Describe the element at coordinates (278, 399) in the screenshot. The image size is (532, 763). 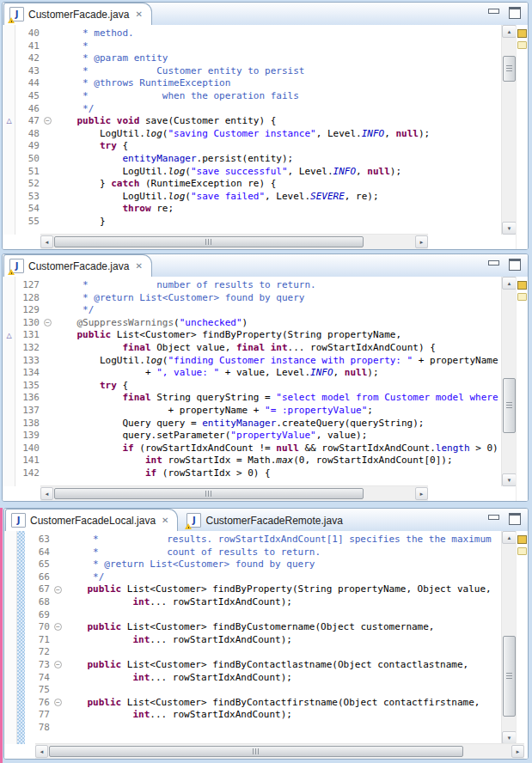
I see `code-text: final String queryString = "select model…` at that location.